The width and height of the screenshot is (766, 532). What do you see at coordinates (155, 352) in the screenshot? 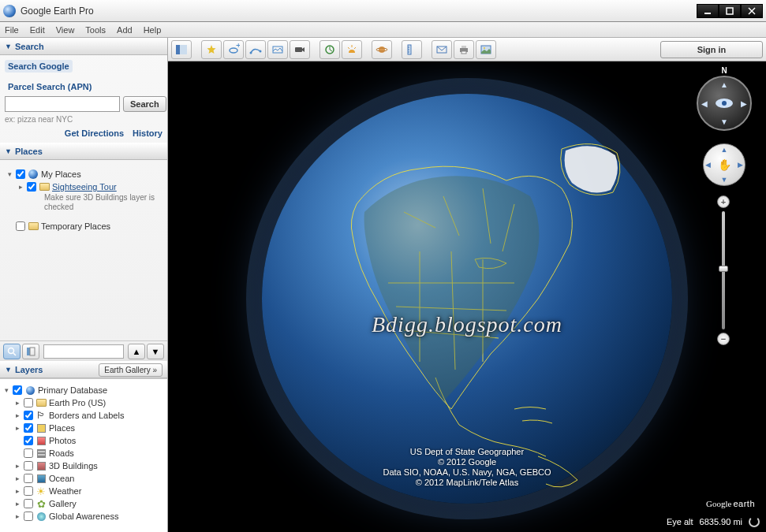
I see `move-down-button: ▼` at bounding box center [155, 352].